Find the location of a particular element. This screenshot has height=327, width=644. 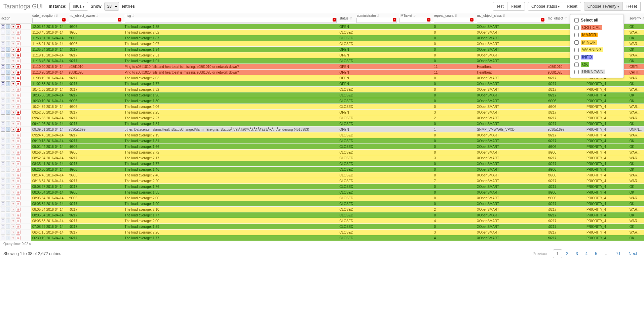

severity-option-critical: CRITICAL is located at coordinates (597, 28).